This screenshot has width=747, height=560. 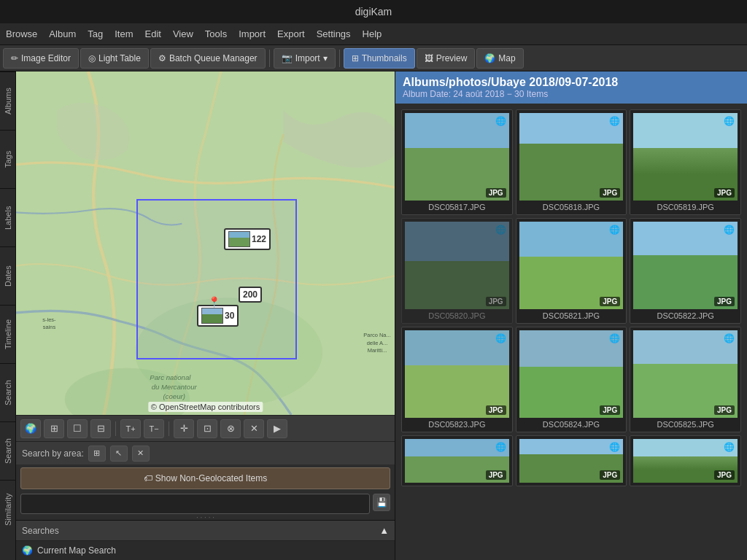 I want to click on thumb-item-5: 🌐 JPG DSC05822.JPG, so click(x=686, y=271).